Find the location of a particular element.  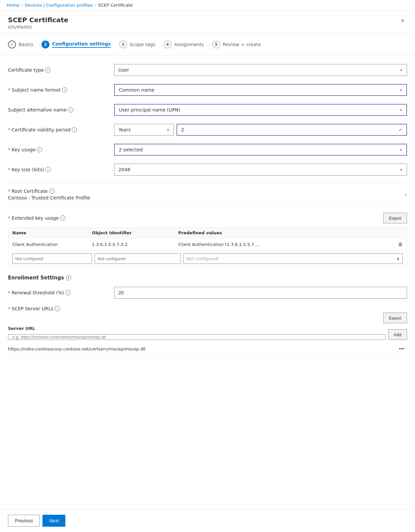

eku-delete-icon: 🗑 is located at coordinates (400, 244).